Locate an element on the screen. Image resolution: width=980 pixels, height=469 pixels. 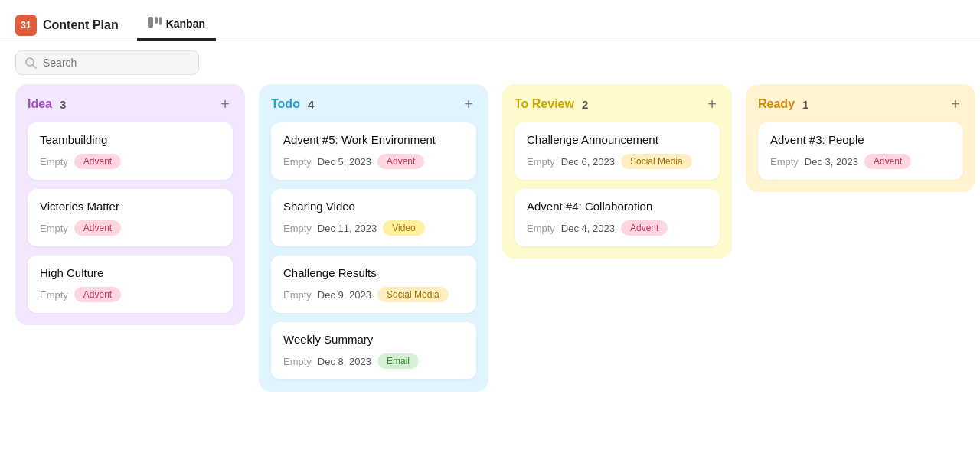
search-input is located at coordinates (116, 63).